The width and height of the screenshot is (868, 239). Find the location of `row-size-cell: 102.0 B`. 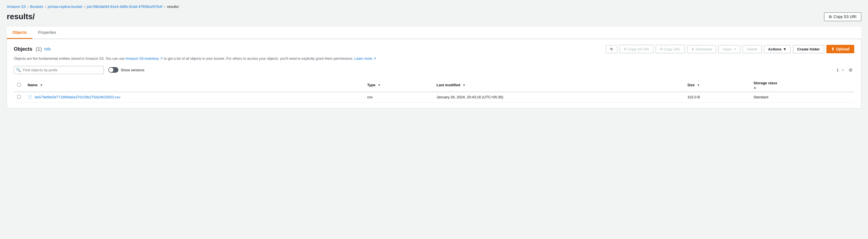

row-size-cell: 102.0 B is located at coordinates (717, 97).